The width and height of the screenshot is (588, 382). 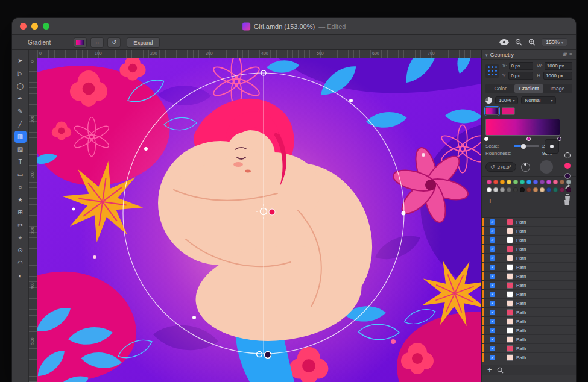 I want to click on opacity-dropdown: 100%, so click(x=507, y=100).